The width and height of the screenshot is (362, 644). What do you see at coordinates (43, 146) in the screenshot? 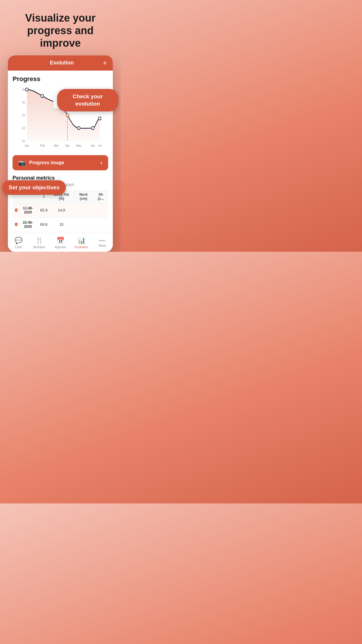
I see `svg-text: Feb` at bounding box center [43, 146].